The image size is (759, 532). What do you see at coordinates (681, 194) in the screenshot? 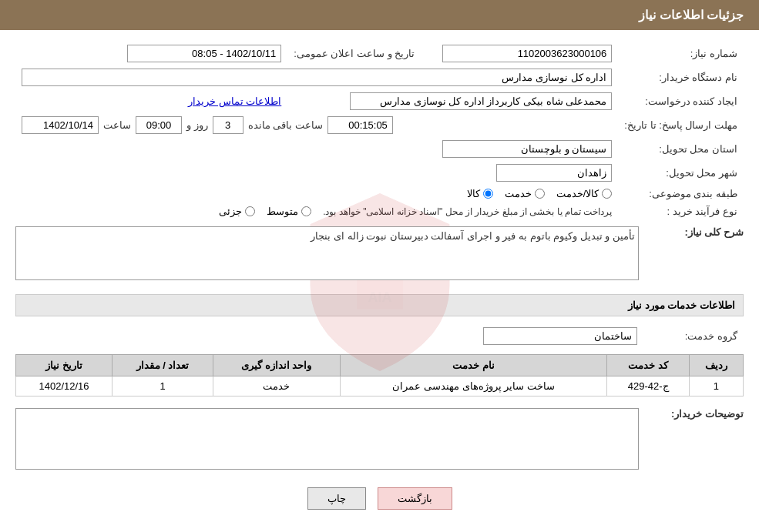
I see `category-label: طبقه بندی موضوعی:` at bounding box center [681, 194].